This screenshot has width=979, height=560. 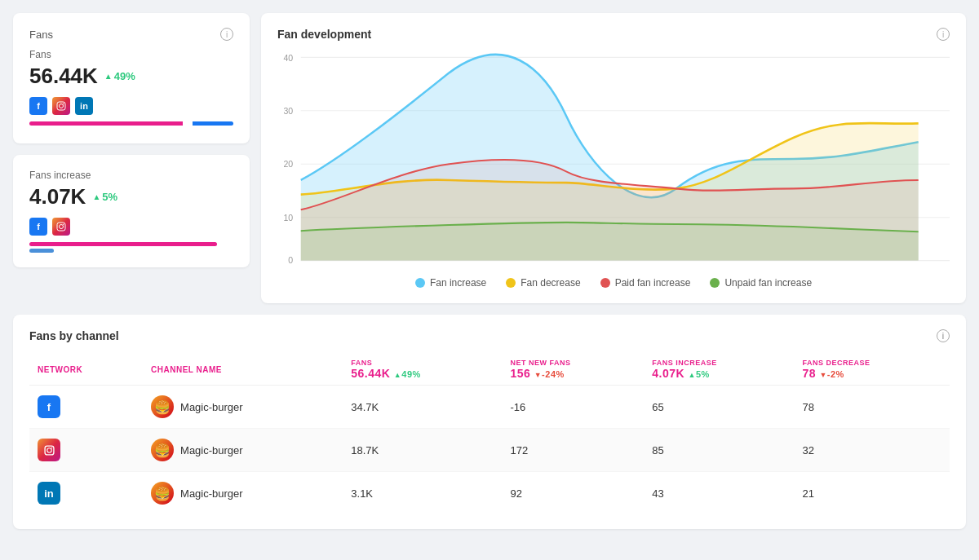 What do you see at coordinates (614, 283) in the screenshot?
I see `chart-legend: Fan increase Fan decrease Paid fan incre…` at bounding box center [614, 283].